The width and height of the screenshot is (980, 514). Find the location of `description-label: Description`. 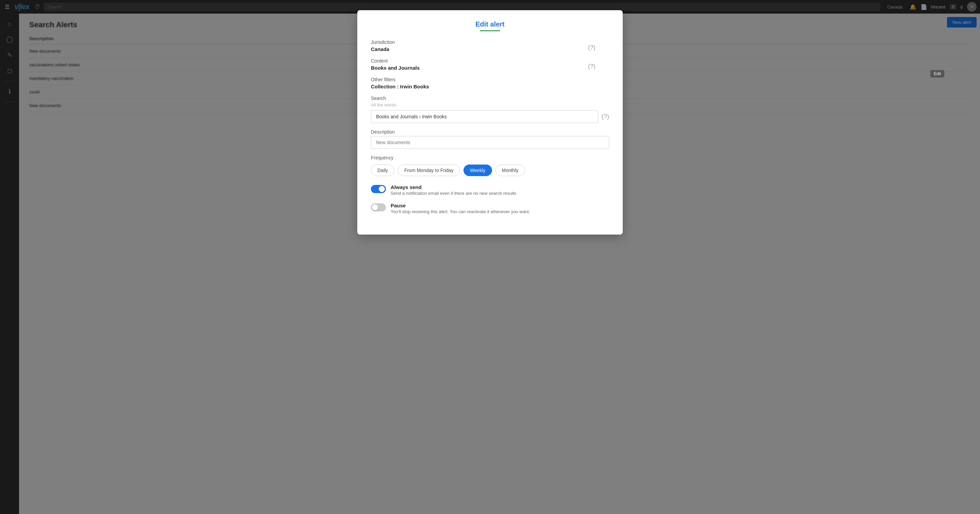

description-label: Description is located at coordinates (431, 132).